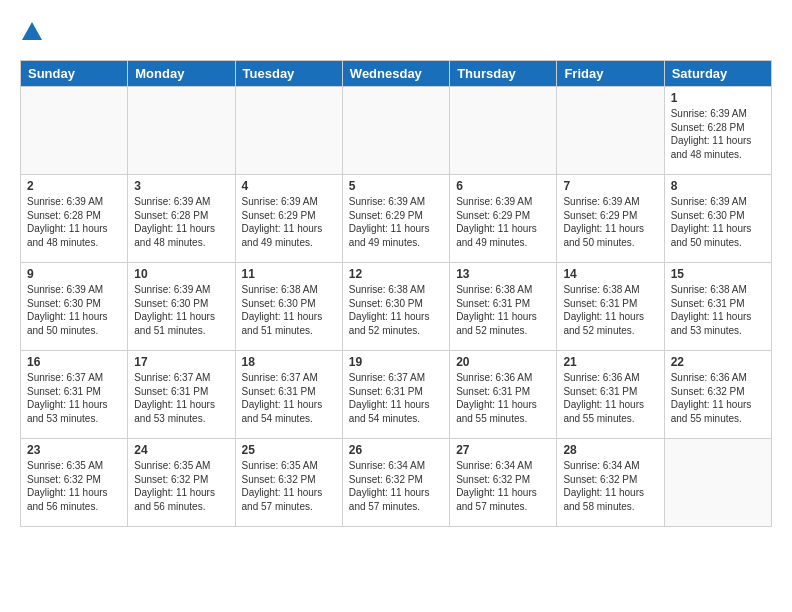  What do you see at coordinates (610, 274) in the screenshot?
I see `day-number: 14` at bounding box center [610, 274].